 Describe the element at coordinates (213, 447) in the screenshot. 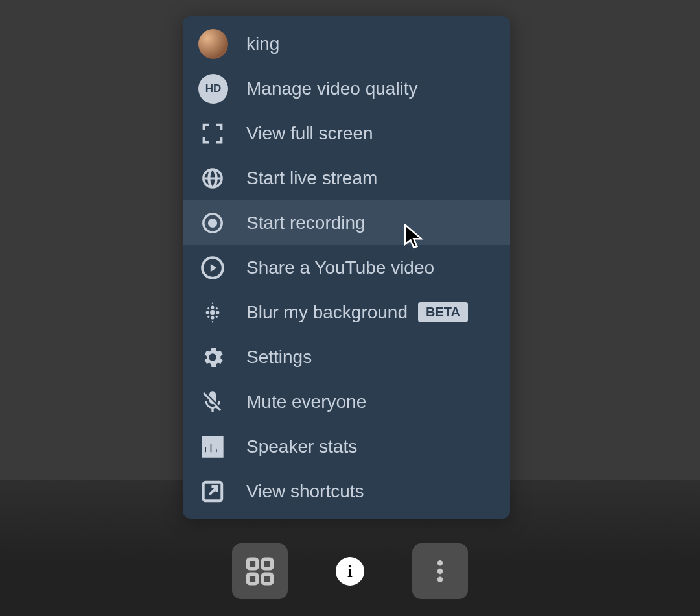

I see `chart-icon` at that location.